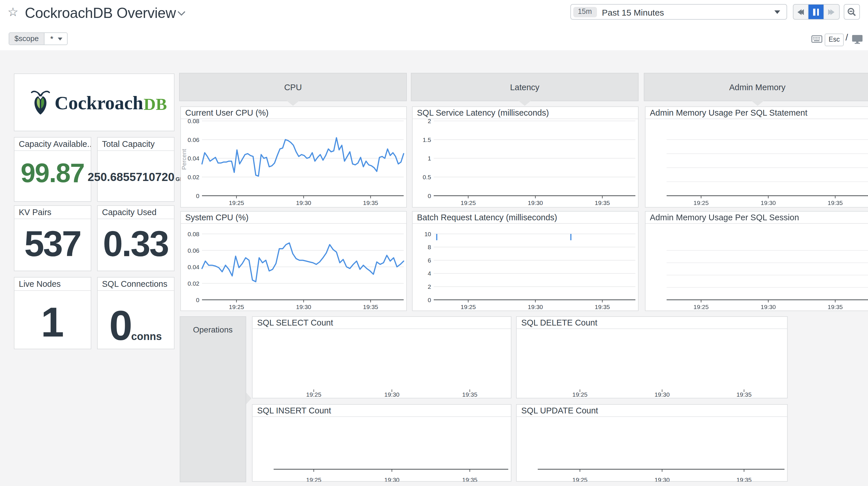  I want to click on pause-button, so click(815, 12).